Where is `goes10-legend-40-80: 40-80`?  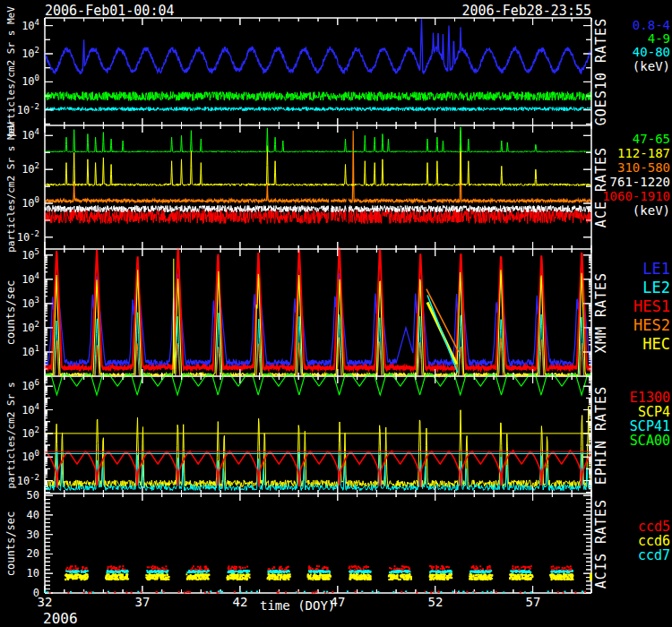
goes10-legend-40-80: 40-80 is located at coordinates (651, 52).